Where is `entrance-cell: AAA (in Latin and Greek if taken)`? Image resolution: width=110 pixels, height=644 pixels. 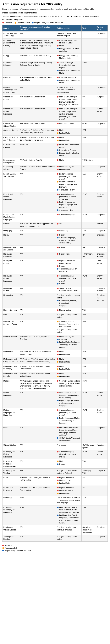
entrance-cell: AAA (in Latin and Greek if taken) is located at coordinates (38, 101).